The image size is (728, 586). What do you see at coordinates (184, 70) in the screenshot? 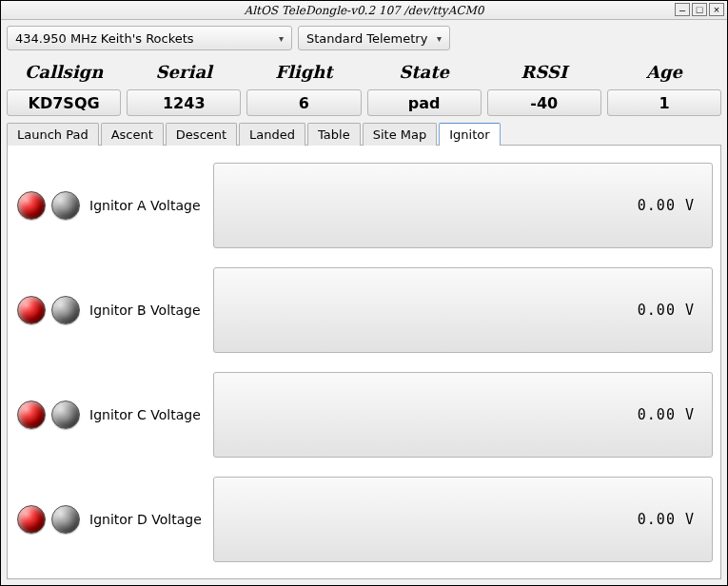
I see `status-header: Serial` at bounding box center [184, 70].